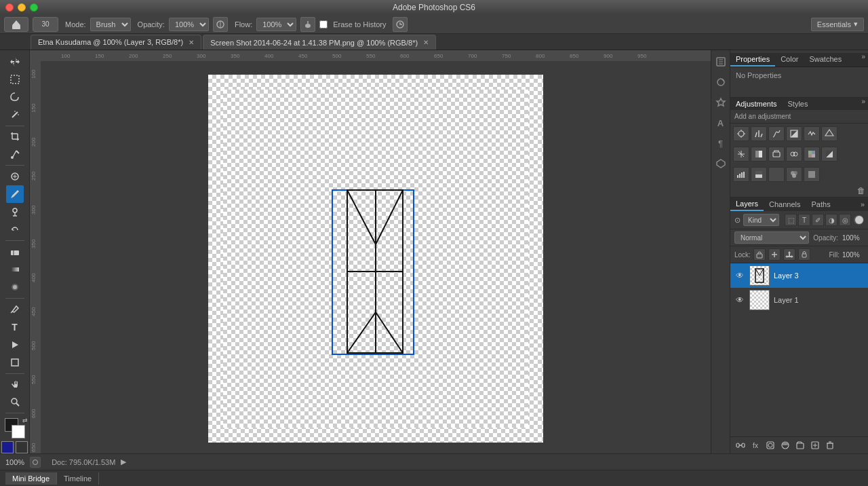 The width and height of the screenshot is (868, 486). Describe the element at coordinates (774, 255) in the screenshot. I see `lock-position-btn` at that location.